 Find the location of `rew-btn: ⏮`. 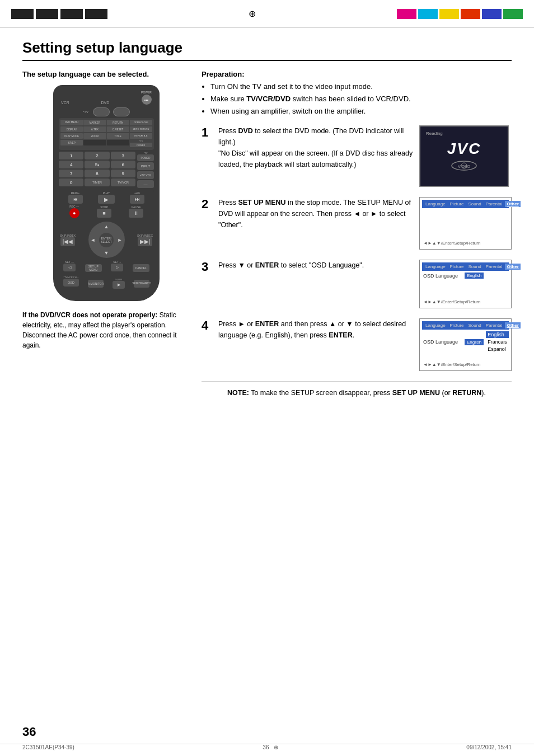

rew-btn: ⏮ is located at coordinates (76, 199).